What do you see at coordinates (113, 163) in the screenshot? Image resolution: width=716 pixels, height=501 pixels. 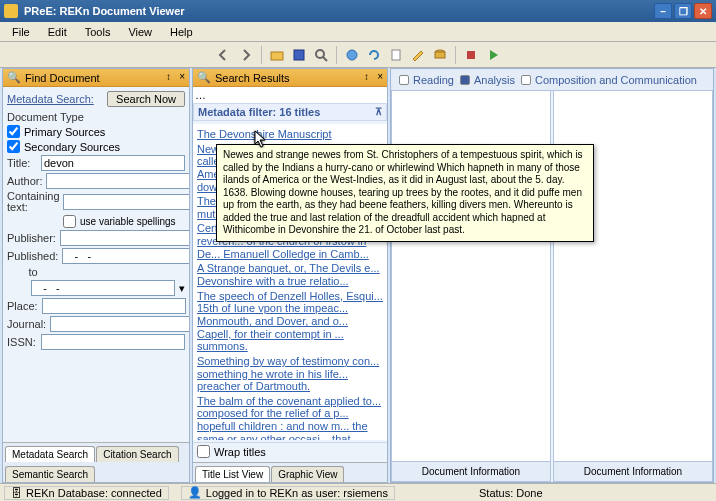 I see `title-input` at bounding box center [113, 163].